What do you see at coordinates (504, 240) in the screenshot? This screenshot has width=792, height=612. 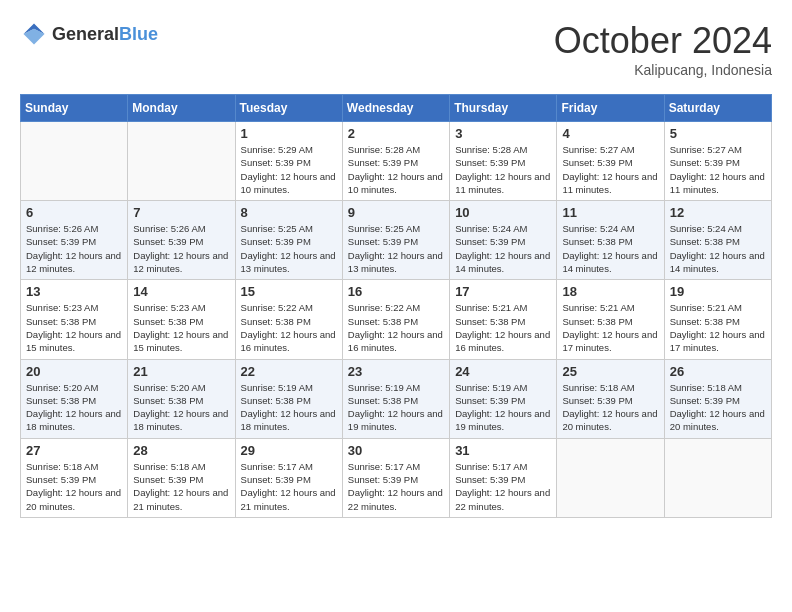 I see `calendar-cell: 10Sunrise: 5:24 AM Sunset: 5:39 PM Dayli…` at bounding box center [504, 240].